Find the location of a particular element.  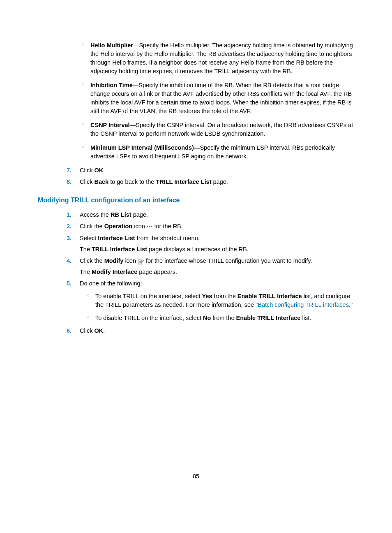

step-bold: Modify Interface is located at coordinates (114, 272).